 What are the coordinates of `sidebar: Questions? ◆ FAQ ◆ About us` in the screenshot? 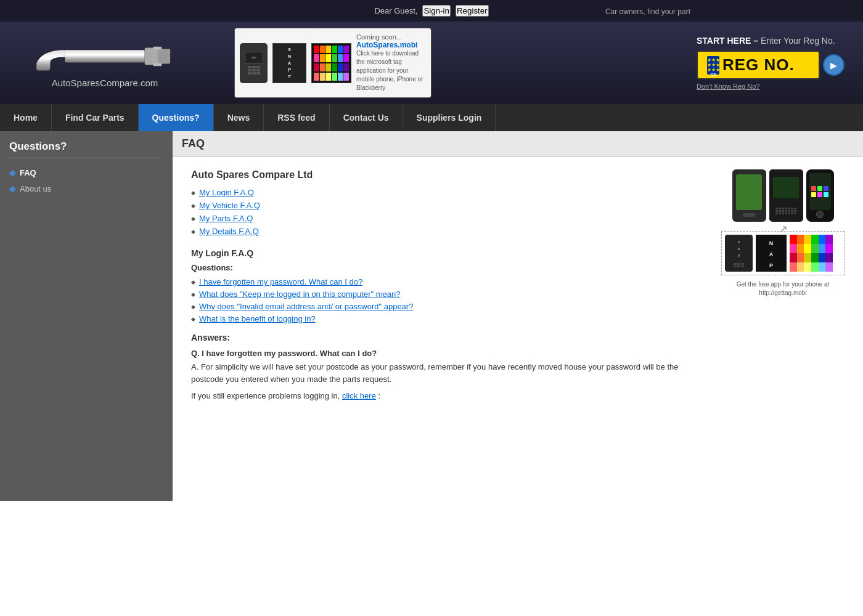 It's located at (86, 316).